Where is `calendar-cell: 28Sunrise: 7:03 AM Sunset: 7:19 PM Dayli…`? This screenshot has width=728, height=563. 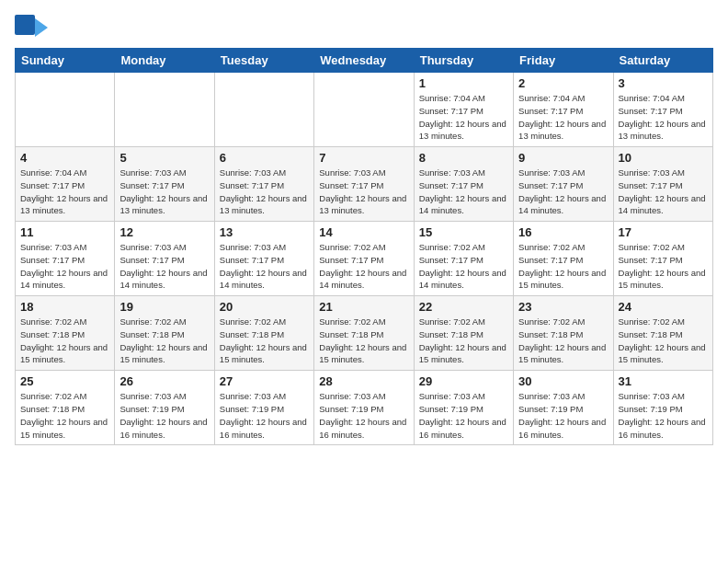
calendar-cell: 28Sunrise: 7:03 AM Sunset: 7:19 PM Dayli… is located at coordinates (364, 408).